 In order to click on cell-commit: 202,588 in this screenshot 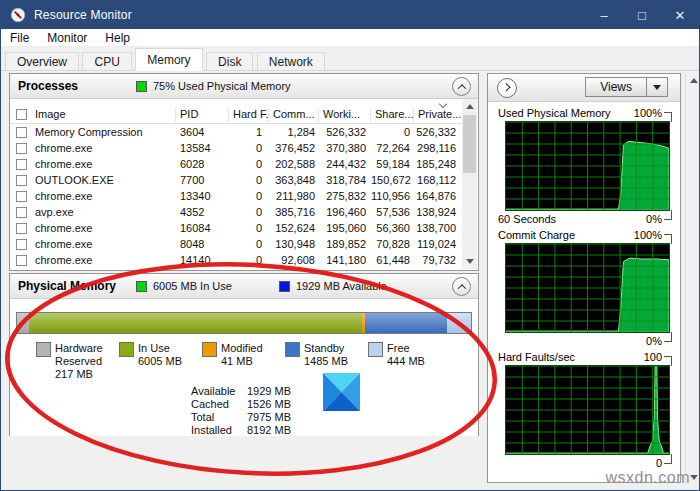, I will do `click(294, 164)`.